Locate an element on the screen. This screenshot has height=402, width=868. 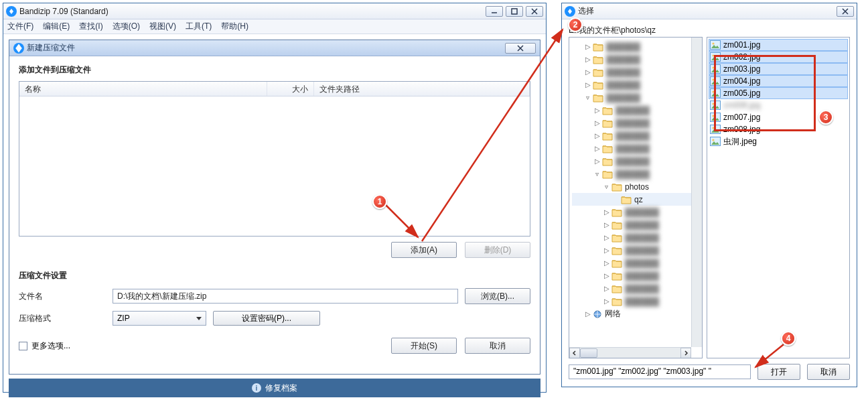
col-path: 文件夹路径 is located at coordinates (422, 88).